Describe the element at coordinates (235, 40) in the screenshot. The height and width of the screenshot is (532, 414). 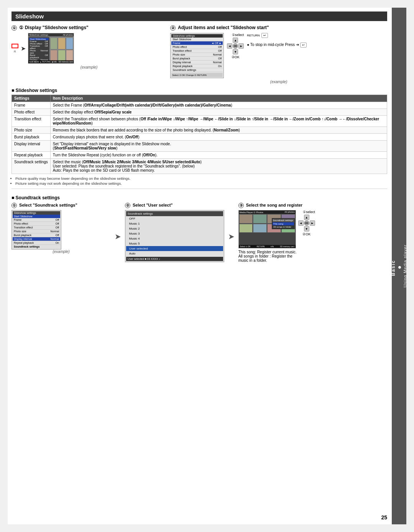
I see `dpad-up: ▲` at that location.